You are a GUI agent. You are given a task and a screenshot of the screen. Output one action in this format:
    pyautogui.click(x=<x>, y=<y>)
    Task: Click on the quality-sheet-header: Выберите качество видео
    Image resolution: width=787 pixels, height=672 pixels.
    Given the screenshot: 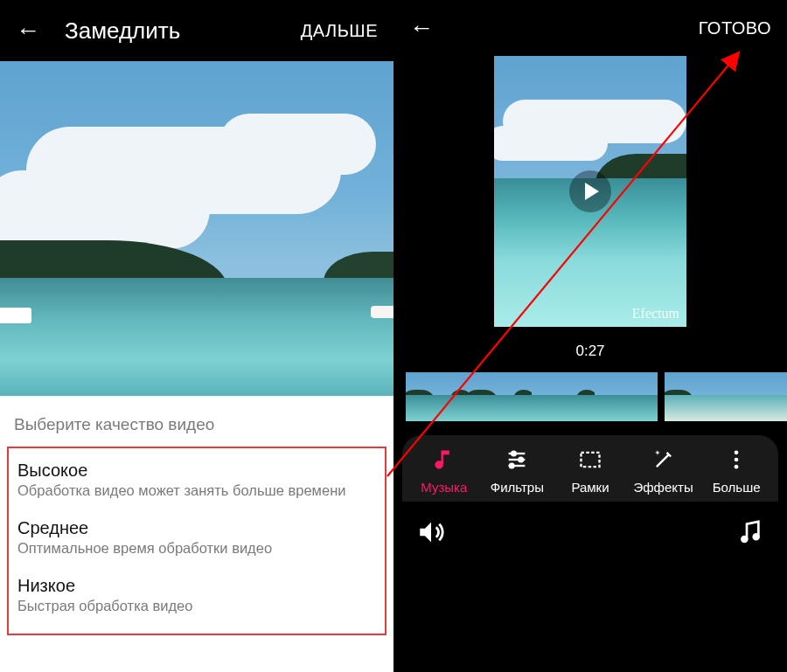 What is the action you would take?
    pyautogui.click(x=197, y=421)
    